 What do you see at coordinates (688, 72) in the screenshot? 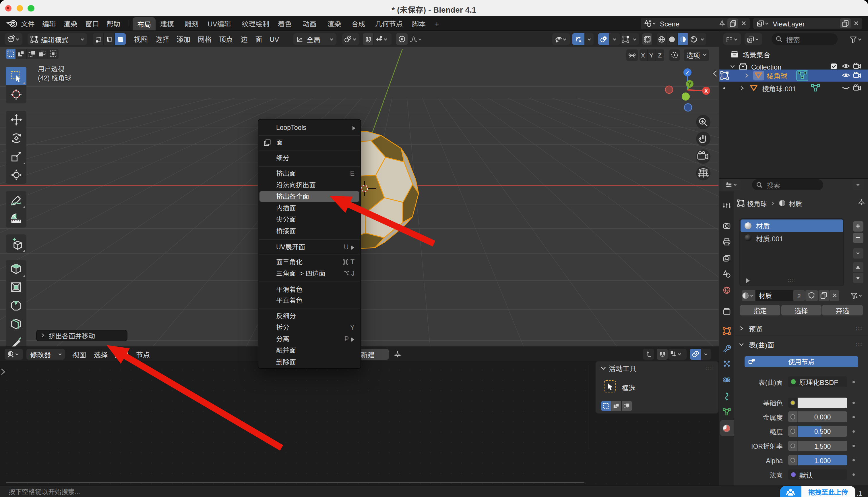
I see `svg-text: Z` at bounding box center [688, 72].